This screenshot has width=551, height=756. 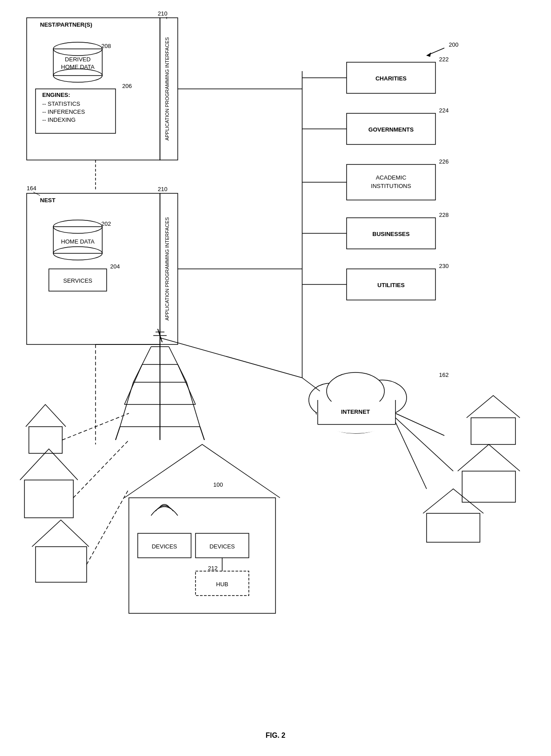 I want to click on ref-212: 212, so click(x=213, y=568).